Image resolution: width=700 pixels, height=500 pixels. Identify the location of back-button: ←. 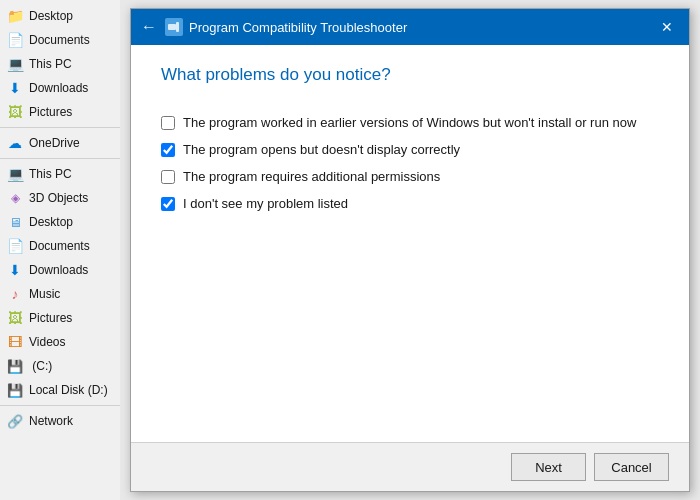
(149, 27).